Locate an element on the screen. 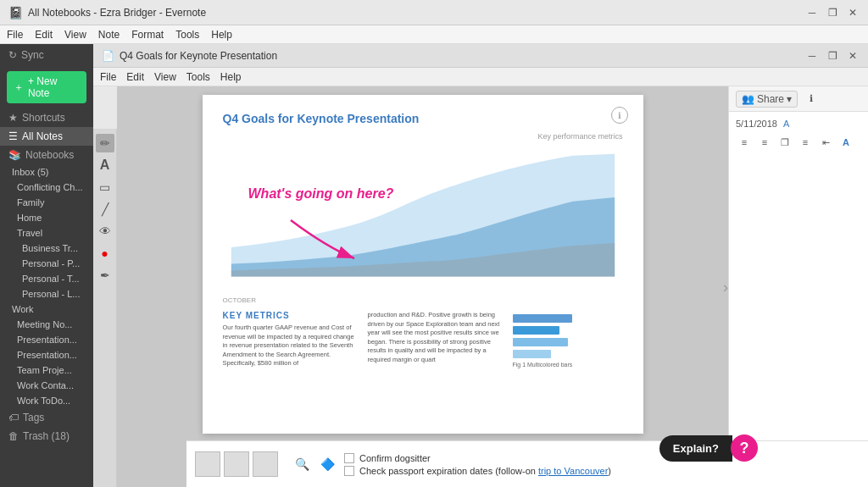 This screenshot has height=487, width=868. sidebar-item-tags: 🏷 Tags is located at coordinates (47, 418).